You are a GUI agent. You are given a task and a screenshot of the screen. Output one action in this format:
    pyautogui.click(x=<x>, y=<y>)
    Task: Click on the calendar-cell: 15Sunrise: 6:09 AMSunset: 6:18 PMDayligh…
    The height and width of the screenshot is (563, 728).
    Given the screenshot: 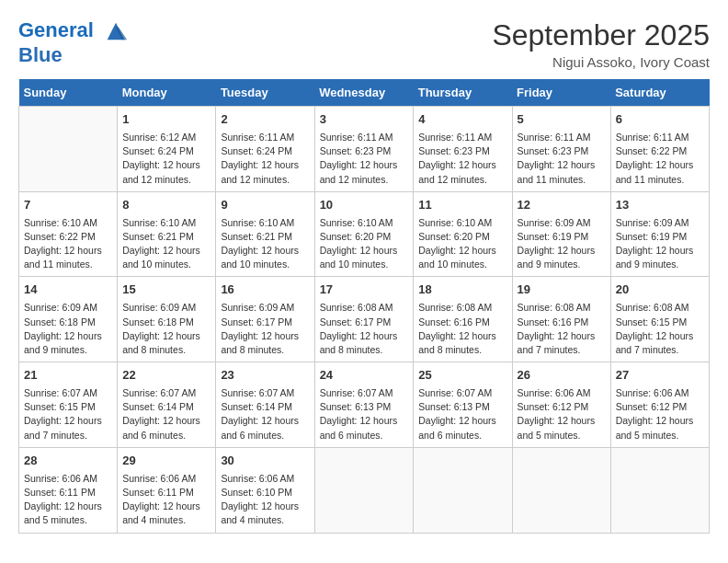 What is the action you would take?
    pyautogui.click(x=167, y=320)
    